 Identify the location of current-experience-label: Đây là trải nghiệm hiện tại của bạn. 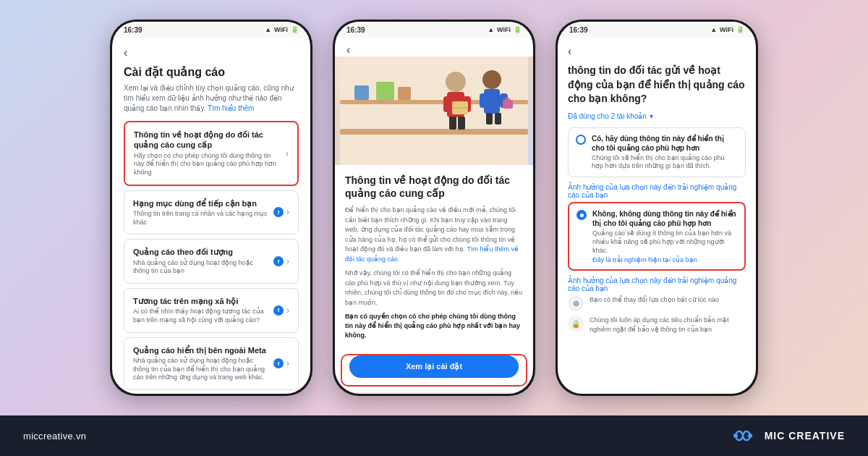
(665, 260).